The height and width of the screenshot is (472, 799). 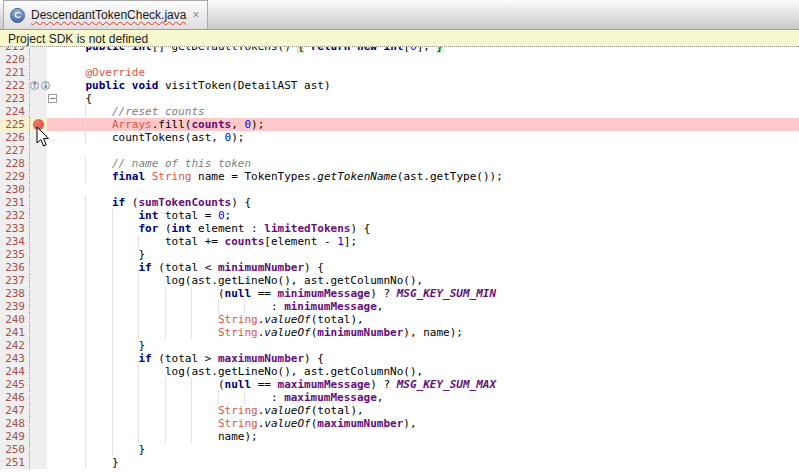 I want to click on line-number: 231, so click(x=15, y=202).